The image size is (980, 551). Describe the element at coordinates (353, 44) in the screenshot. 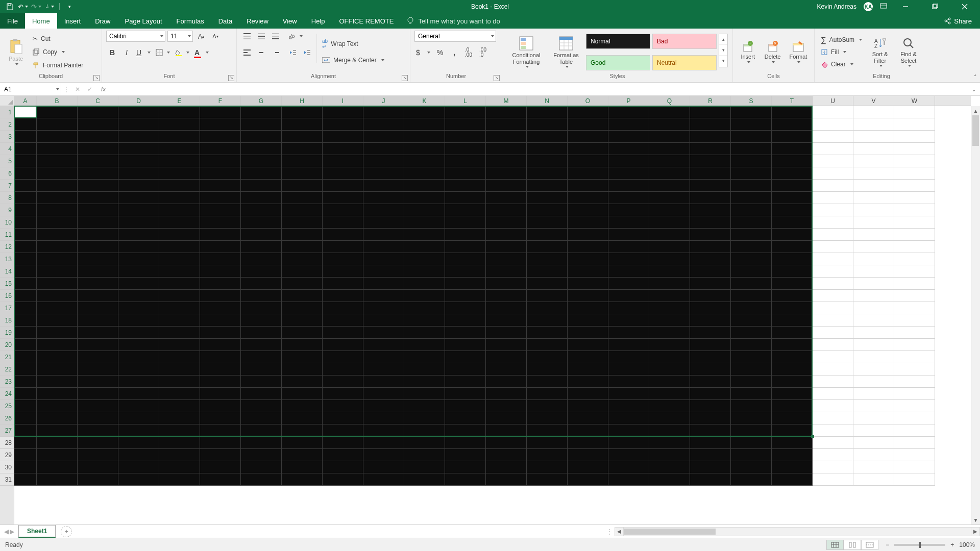

I see `wrap-text-button: ab↵ Wrap Text` at that location.